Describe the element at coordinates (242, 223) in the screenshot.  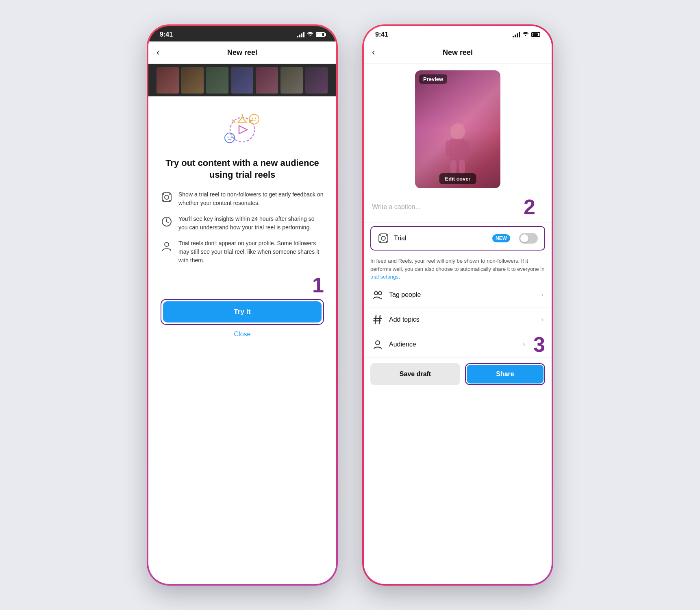
I see `trial-modal: Try out content with a new audience usin…` at that location.